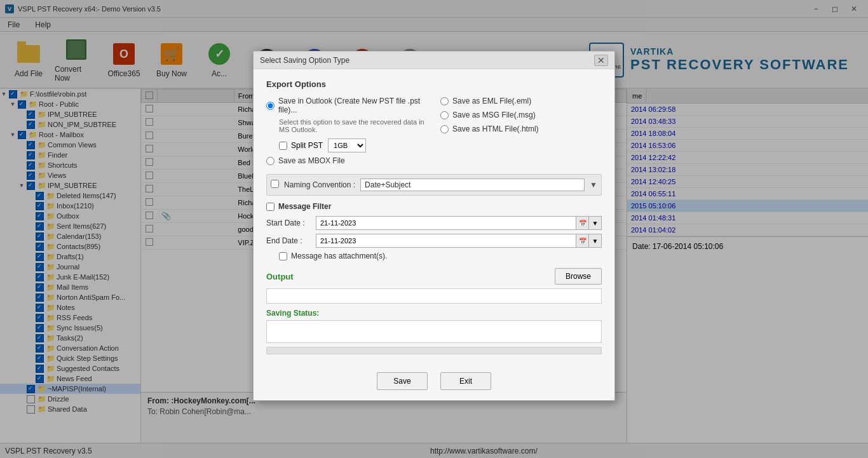 The image size is (868, 458). What do you see at coordinates (434, 60) in the screenshot?
I see `modal-title-bar: Select Saving Option Type ✕` at bounding box center [434, 60].